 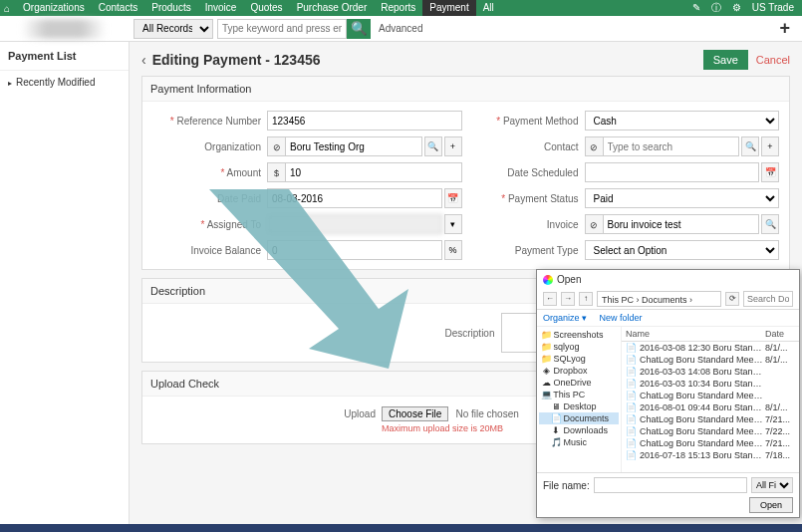 What do you see at coordinates (234, 225) in the screenshot?
I see `label-assigned: Assigned To` at bounding box center [234, 225].